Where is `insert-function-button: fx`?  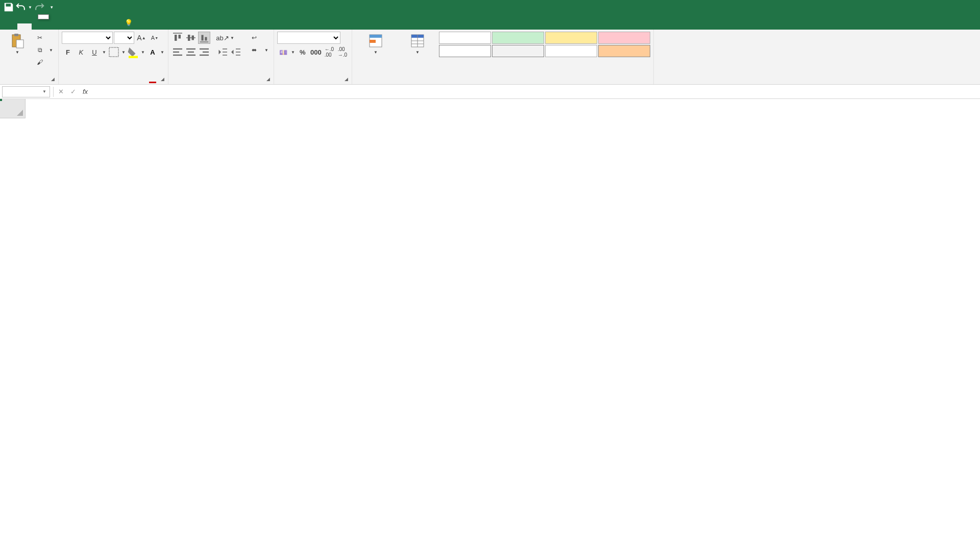 insert-function-button: fx is located at coordinates (85, 92).